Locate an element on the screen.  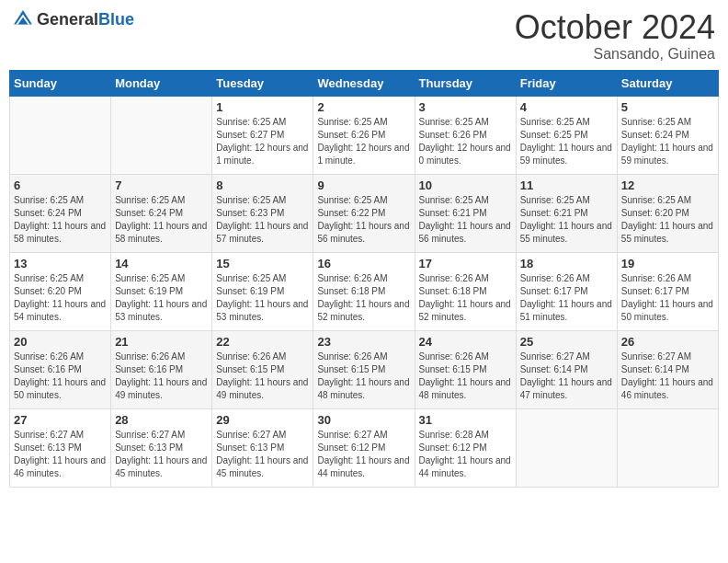
title-block: October 2024 Sansando, Guinea is located at coordinates (615, 36).